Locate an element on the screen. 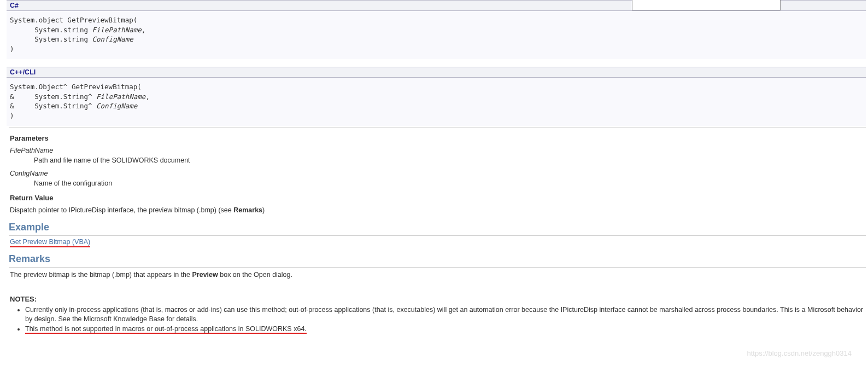 The image size is (868, 365). lang-title-csharp: C# is located at coordinates (14, 5).